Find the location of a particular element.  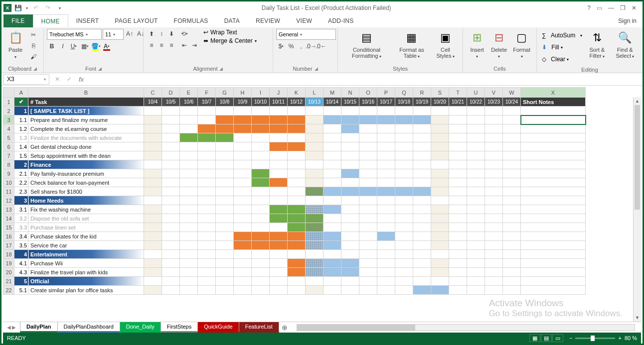

task-name: Prepare and finalize my resume is located at coordinates (86, 120).